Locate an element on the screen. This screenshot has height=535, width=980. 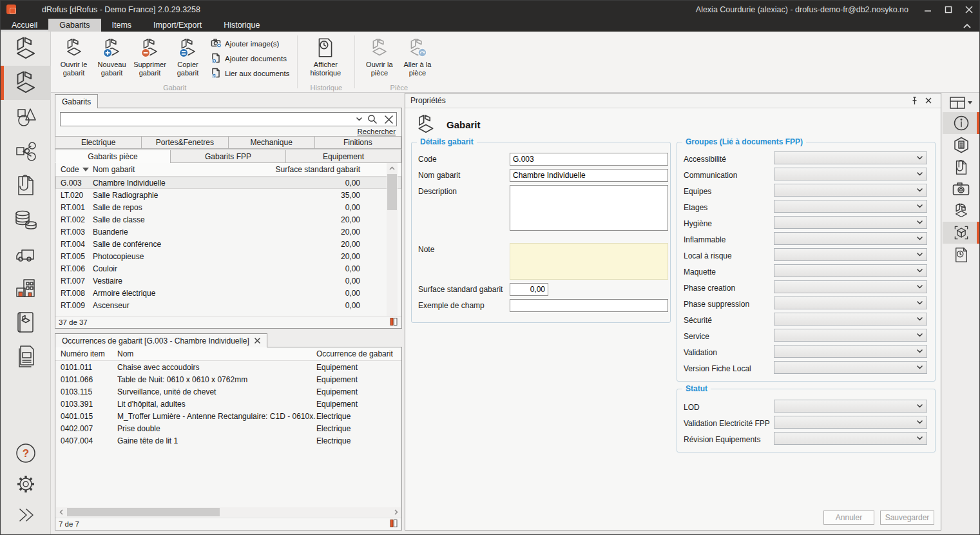
code-field is located at coordinates (589, 159).